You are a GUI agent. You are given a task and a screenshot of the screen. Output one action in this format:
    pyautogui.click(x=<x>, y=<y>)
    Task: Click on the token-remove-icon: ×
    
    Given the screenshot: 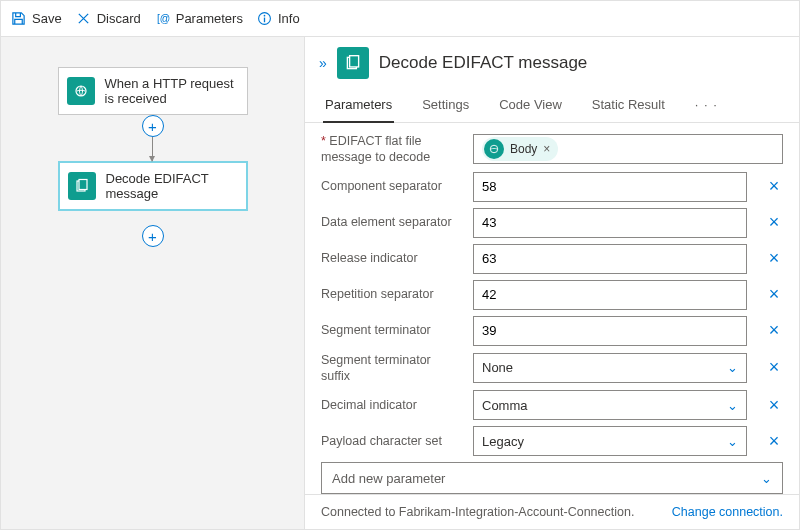 What is the action you would take?
    pyautogui.click(x=546, y=149)
    